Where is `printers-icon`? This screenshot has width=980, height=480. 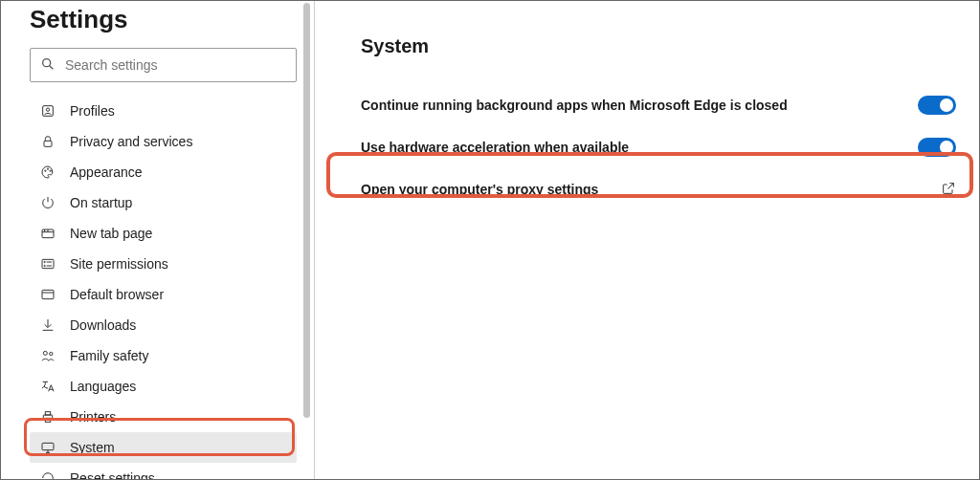 printers-icon is located at coordinates (48, 417).